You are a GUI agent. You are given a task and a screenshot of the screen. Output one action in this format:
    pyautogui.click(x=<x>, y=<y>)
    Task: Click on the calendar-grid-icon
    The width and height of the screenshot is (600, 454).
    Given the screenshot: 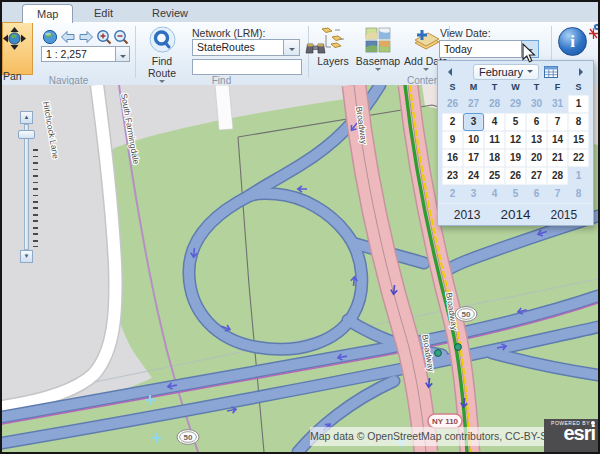 What is the action you would take?
    pyautogui.click(x=551, y=72)
    